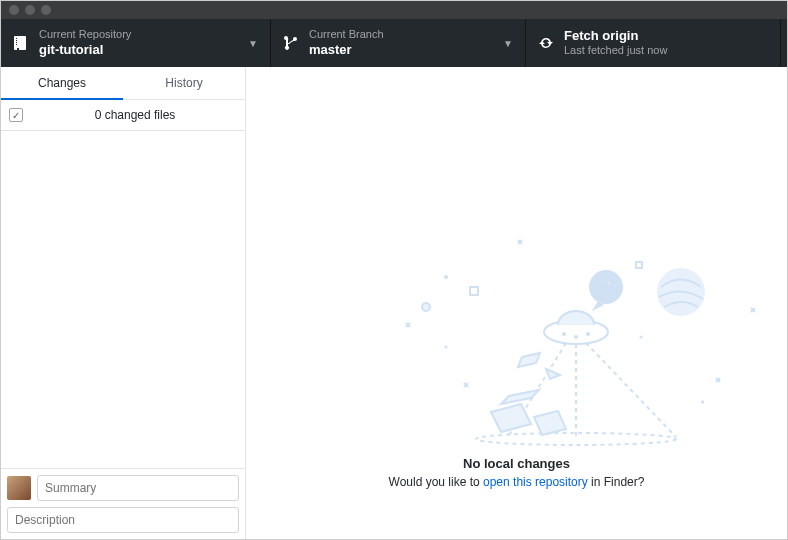 This screenshot has height=540, width=788. What do you see at coordinates (46, 10) in the screenshot?
I see `zoom-dot` at bounding box center [46, 10].